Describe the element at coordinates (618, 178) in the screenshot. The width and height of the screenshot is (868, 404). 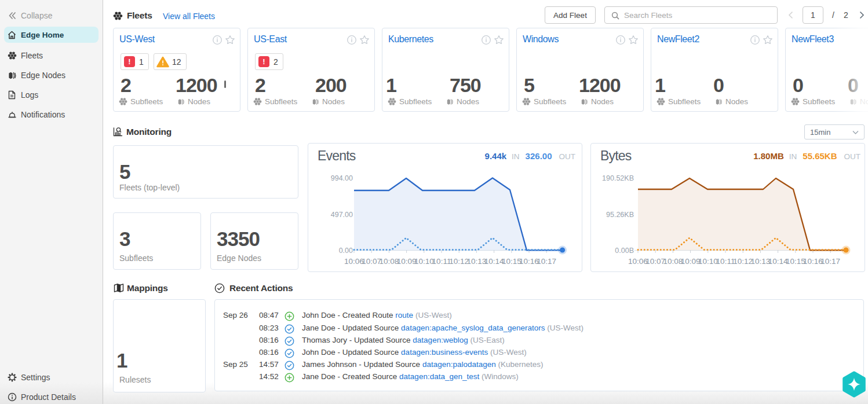
I see `svg-text: 190.52KB` at that location.